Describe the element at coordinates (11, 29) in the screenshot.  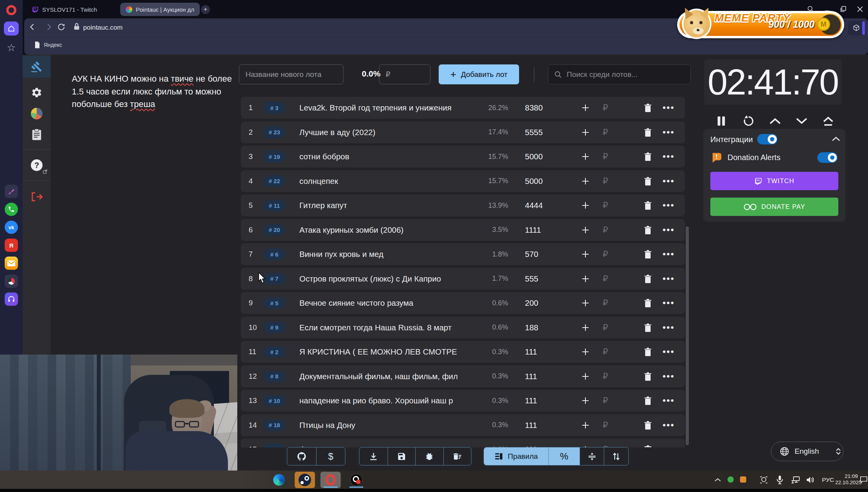
I see `sidebar-home-button` at that location.